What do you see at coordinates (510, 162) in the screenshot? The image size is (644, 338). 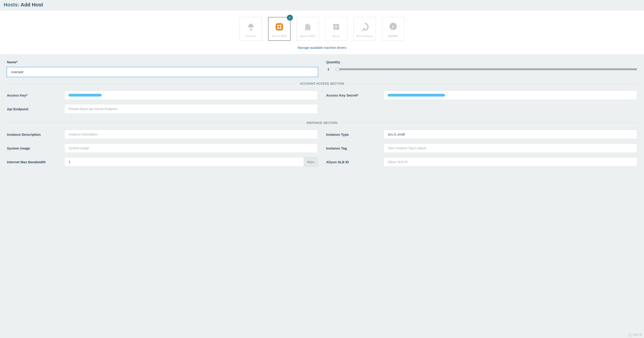 I see `aliyun-slb-id-input` at bounding box center [510, 162].